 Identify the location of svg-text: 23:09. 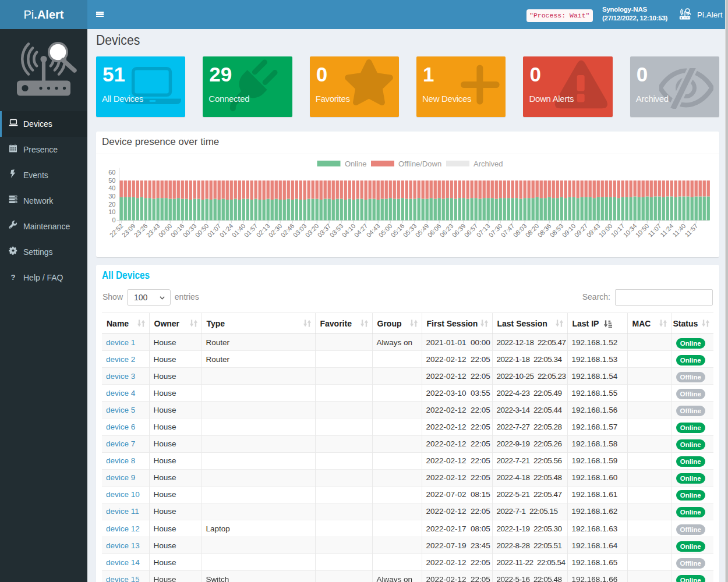
(129, 230).